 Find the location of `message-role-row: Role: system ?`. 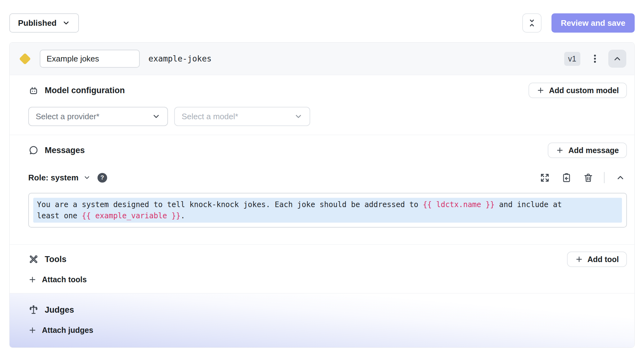

message-role-row: Role: system ? is located at coordinates (328, 178).